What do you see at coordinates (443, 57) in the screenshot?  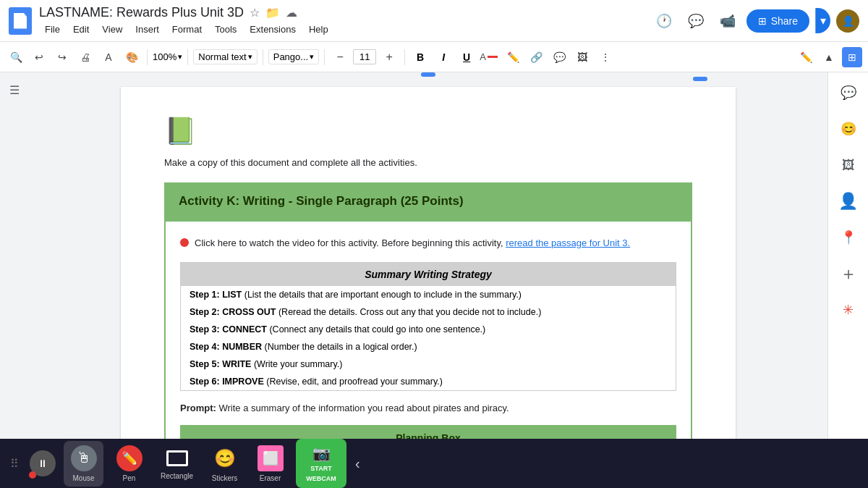 I see `italic-button: I` at bounding box center [443, 57].